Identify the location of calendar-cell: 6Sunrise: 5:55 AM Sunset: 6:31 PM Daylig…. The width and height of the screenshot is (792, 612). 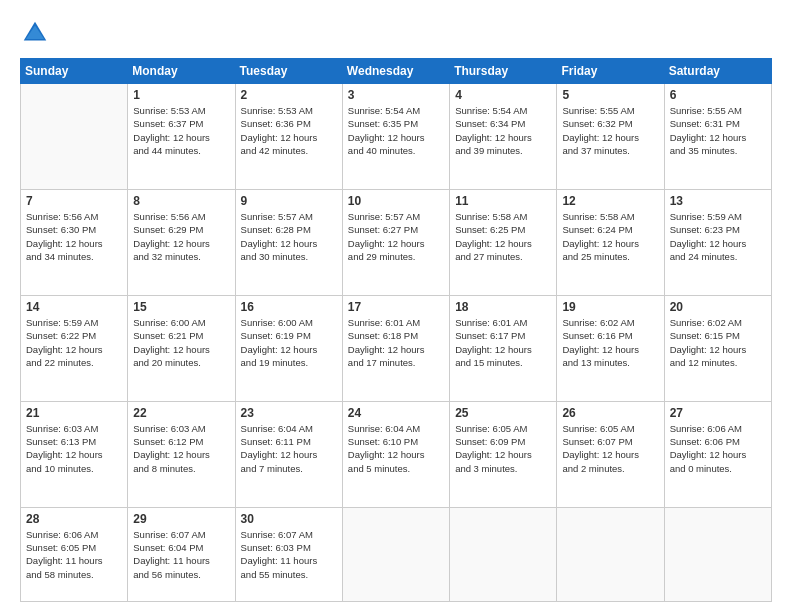
(718, 137).